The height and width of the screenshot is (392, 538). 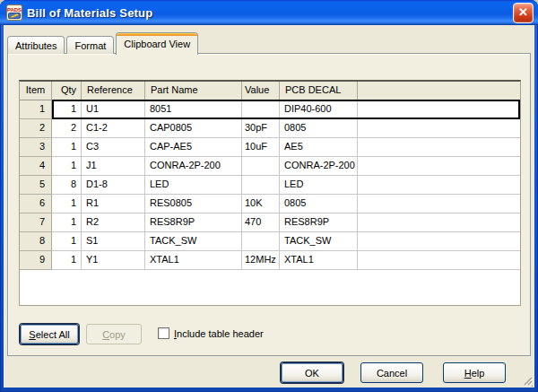 What do you see at coordinates (270, 13) in the screenshot?
I see `window-title: Bill of Materials Setup` at bounding box center [270, 13].